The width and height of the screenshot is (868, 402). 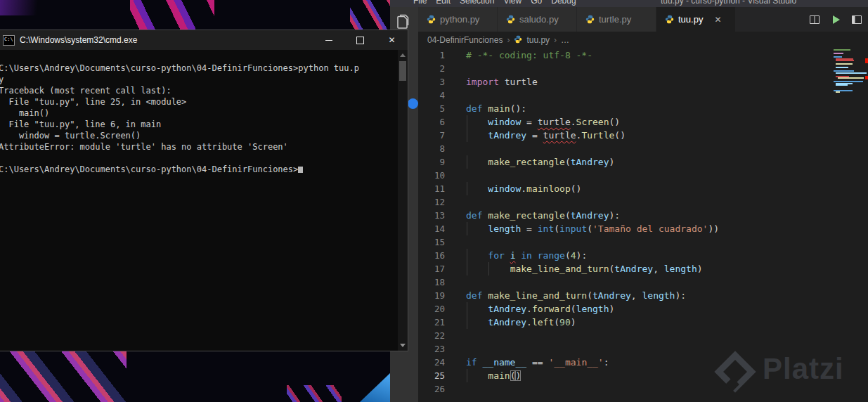 What do you see at coordinates (536, 3) in the screenshot?
I see `menu-go: Go` at bounding box center [536, 3].